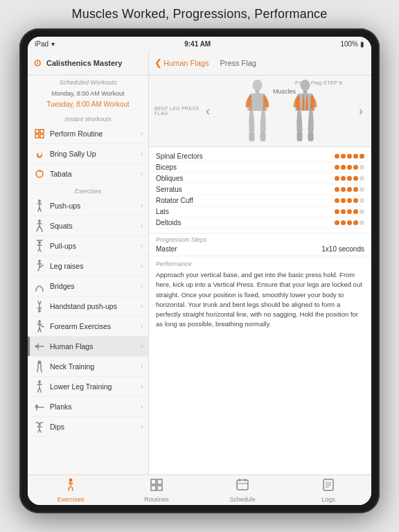 This screenshot has width=399, height=532. I want to click on status-bar: iPad ▾ 9:41 AM 100% ▮, so click(200, 44).